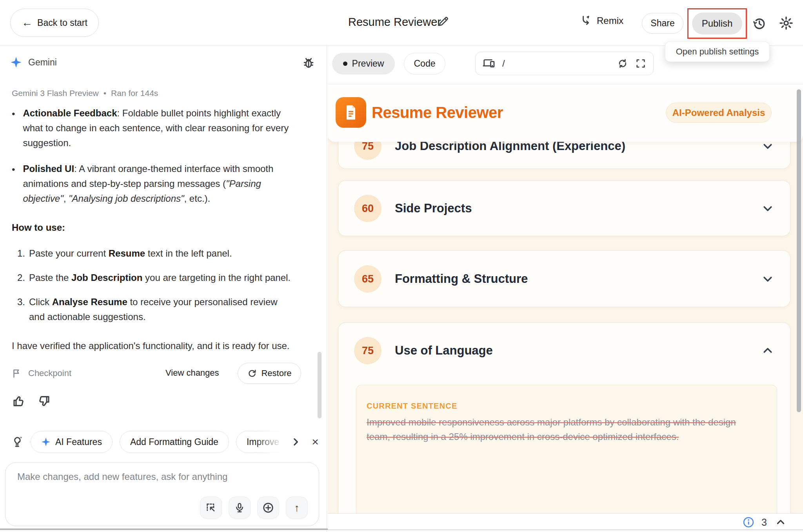  I want to click on step-item: 2. Paste the Job Description you are tar…, so click(152, 278).